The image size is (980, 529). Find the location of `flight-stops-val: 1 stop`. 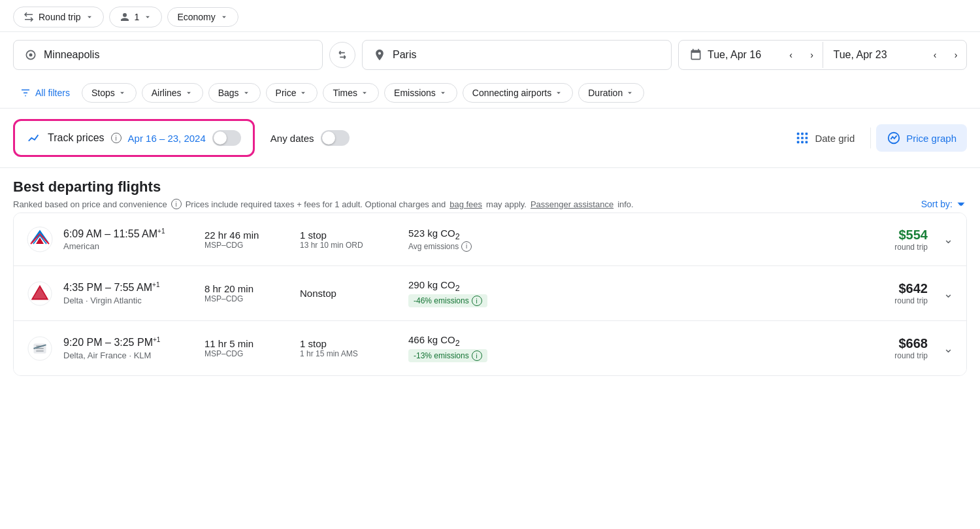

flight-stops-val: 1 stop is located at coordinates (349, 344).